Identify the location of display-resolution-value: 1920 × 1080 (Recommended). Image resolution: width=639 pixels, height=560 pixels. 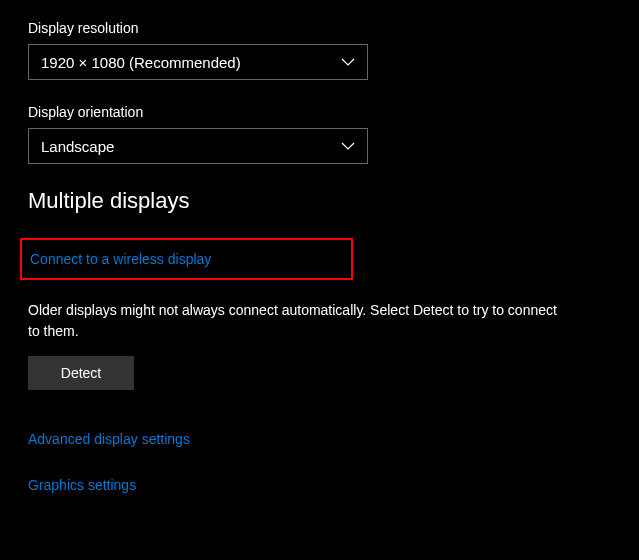
(141, 62).